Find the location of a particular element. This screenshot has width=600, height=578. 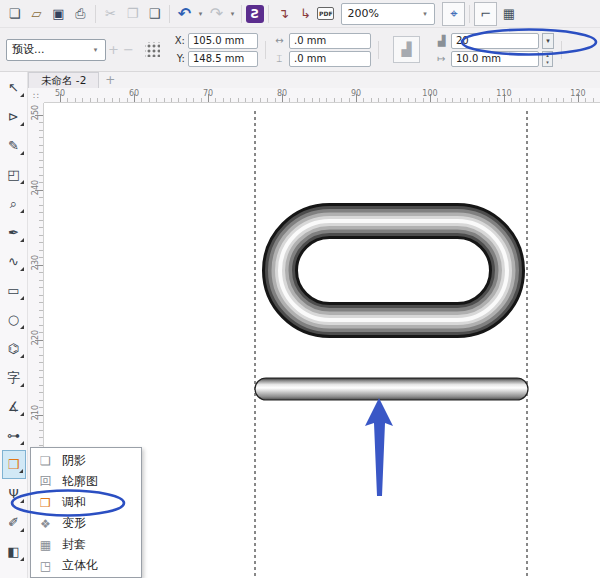

ruler-tick-label: 100 is located at coordinates (430, 94).